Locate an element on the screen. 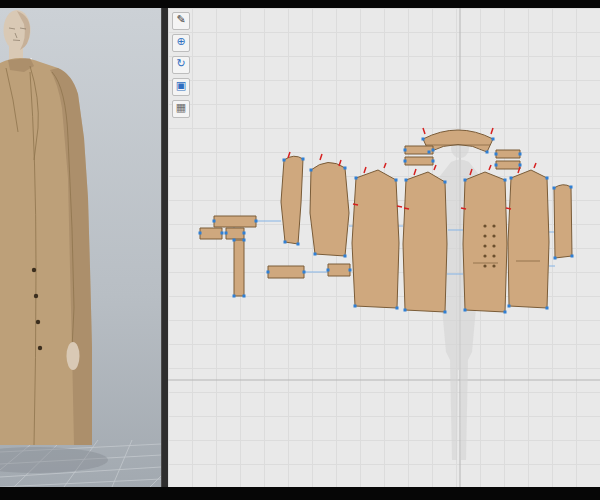 Image resolution: width=600 pixels, height=500 pixels. pattern-toolbar: ✎⊕↻▣▦ is located at coordinates (181, 65).